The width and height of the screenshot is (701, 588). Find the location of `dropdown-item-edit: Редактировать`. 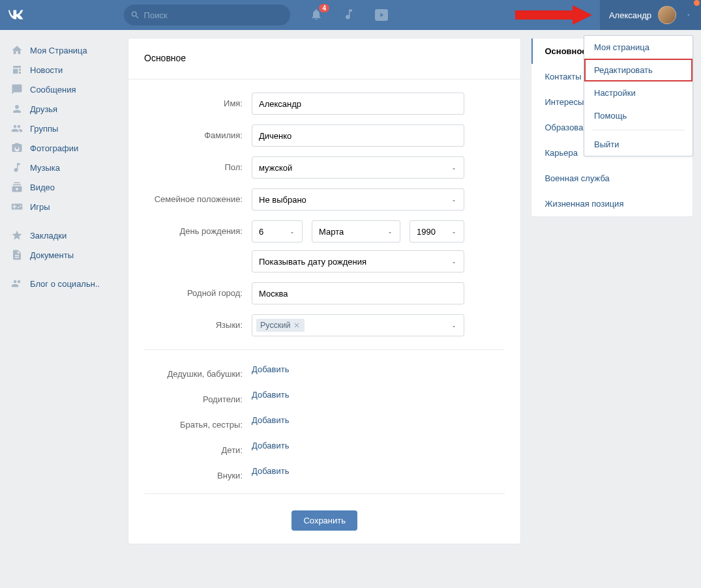

dropdown-item-edit: Редактировать is located at coordinates (638, 70).